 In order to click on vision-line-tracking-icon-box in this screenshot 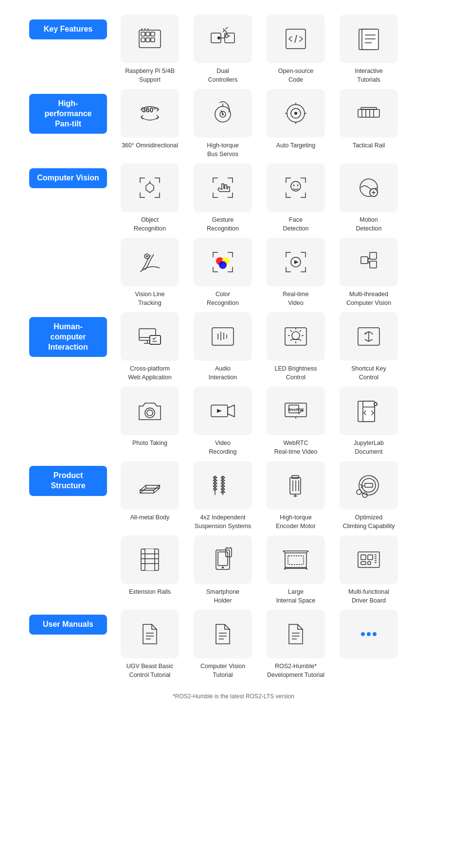, I will do `click(150, 262)`.